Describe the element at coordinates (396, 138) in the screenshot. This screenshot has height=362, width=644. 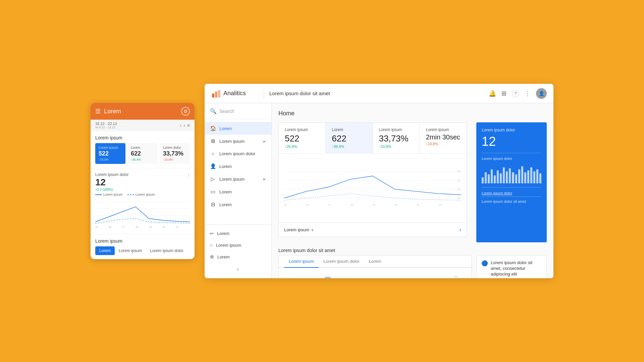
I see `stat-card-2: Lorem ipsum 33,73% ↑10,8%` at that location.